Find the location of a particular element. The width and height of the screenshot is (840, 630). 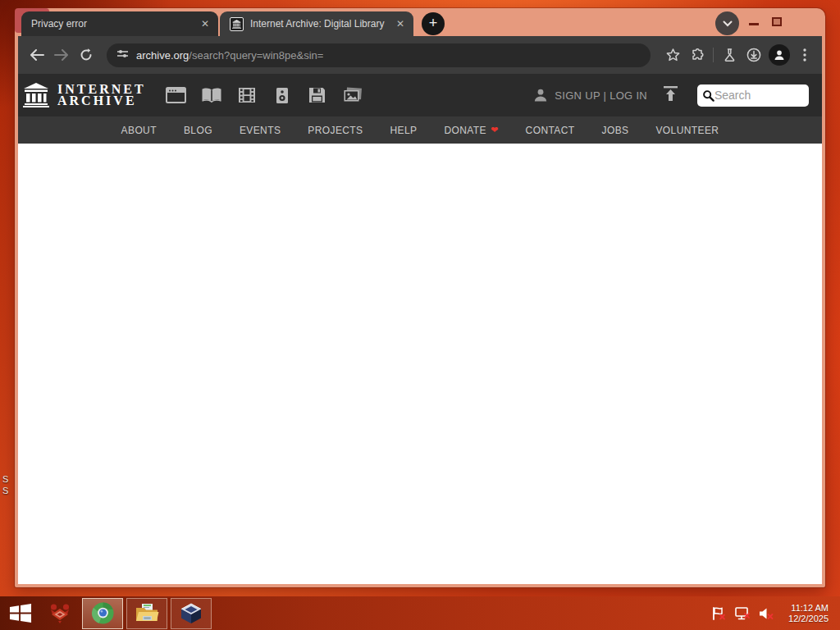

nav-about: ABOUT is located at coordinates (139, 130).